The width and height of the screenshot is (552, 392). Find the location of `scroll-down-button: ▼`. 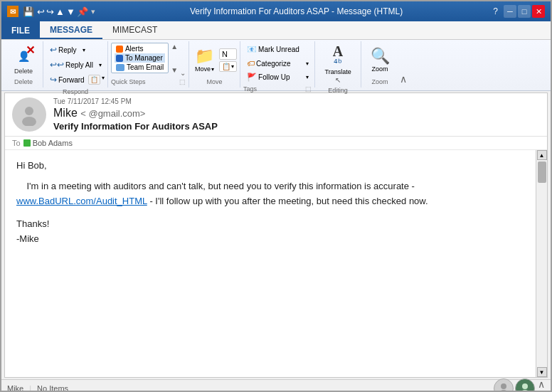

scroll-down-button: ▼ is located at coordinates (542, 372).